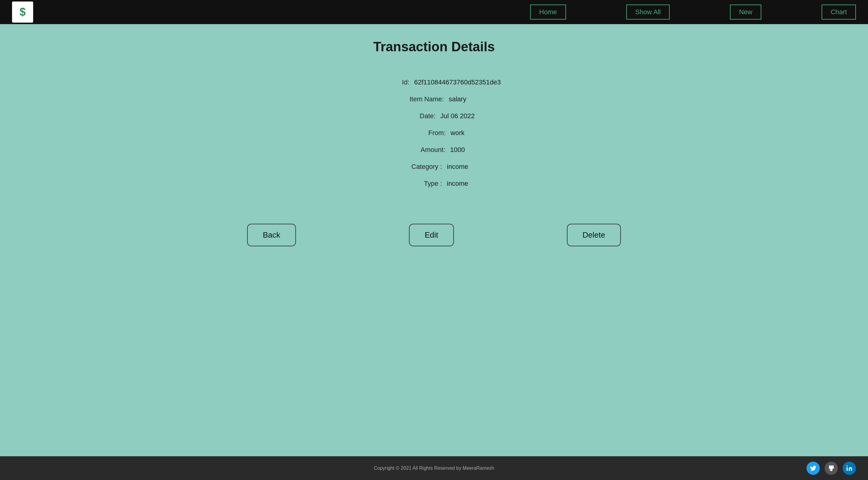  I want to click on transaction-details: Id: 62f110844673760d52351de3 Item Name: …, so click(434, 133).